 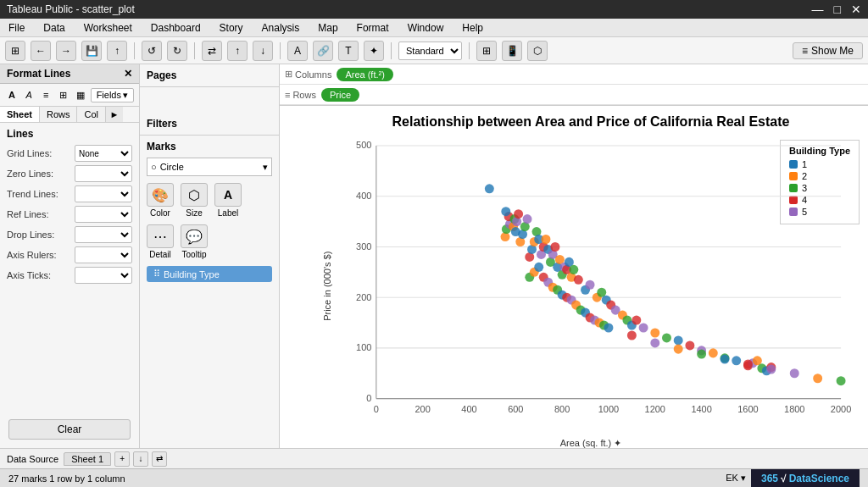 I want to click on menu-item-map: Map, so click(x=327, y=28).